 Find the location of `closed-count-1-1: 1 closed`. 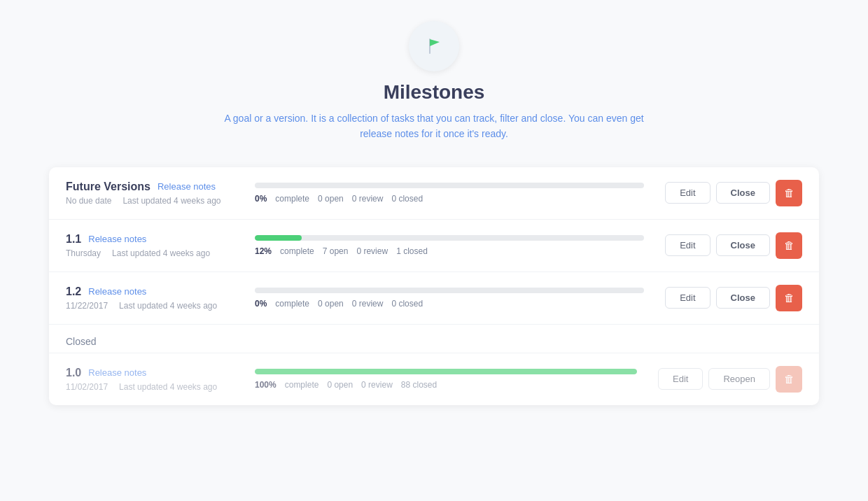

closed-count-1-1: 1 closed is located at coordinates (412, 251).